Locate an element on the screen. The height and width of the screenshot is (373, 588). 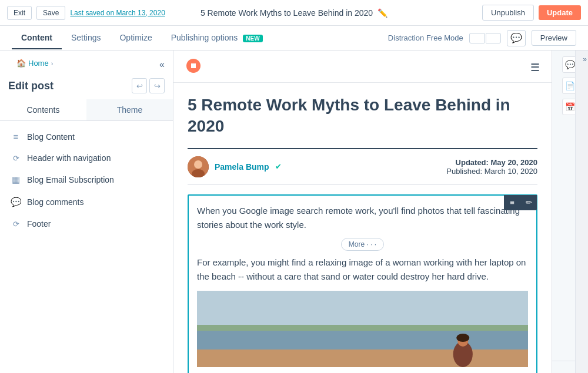
nav-tabs-bar: Content Settings Optimize Publishing opt… is located at coordinates (294, 38).